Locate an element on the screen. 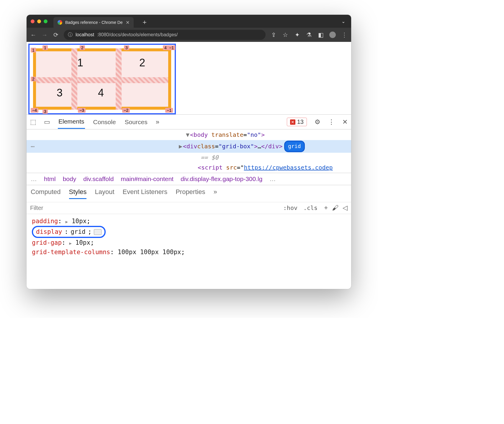  grid-cell: 3 is located at coordinates (60, 93).